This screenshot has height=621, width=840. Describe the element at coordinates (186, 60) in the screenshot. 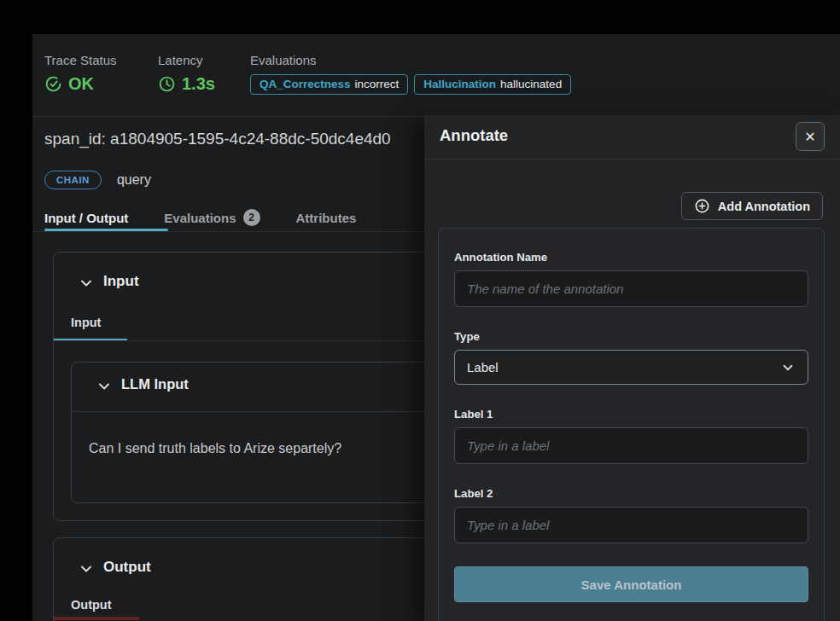

I see `latency-label: Latency` at that location.